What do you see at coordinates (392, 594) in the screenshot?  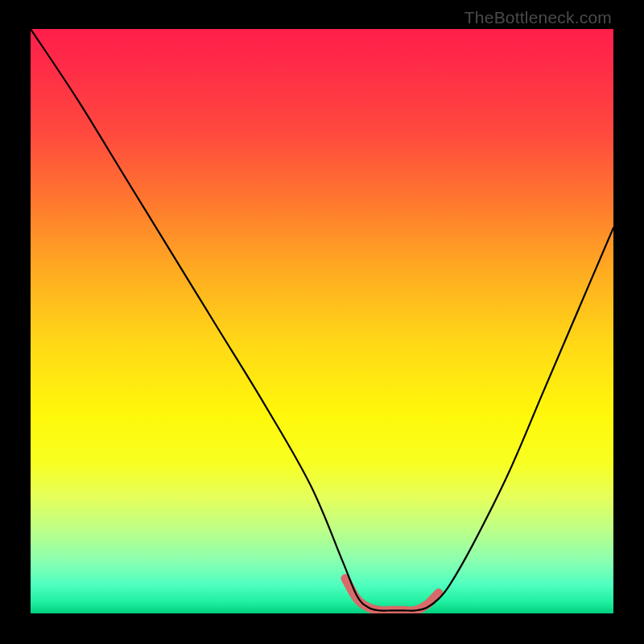 I see `highlight-band-path` at bounding box center [392, 594].